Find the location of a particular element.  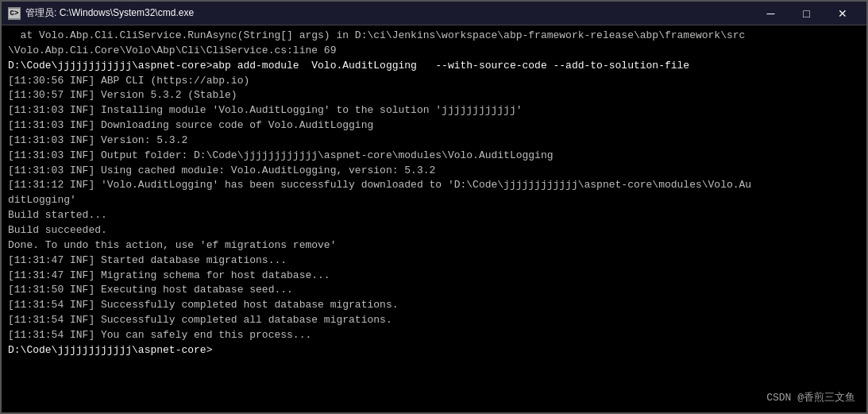

console-line: Build succeeded. is located at coordinates (434, 230).